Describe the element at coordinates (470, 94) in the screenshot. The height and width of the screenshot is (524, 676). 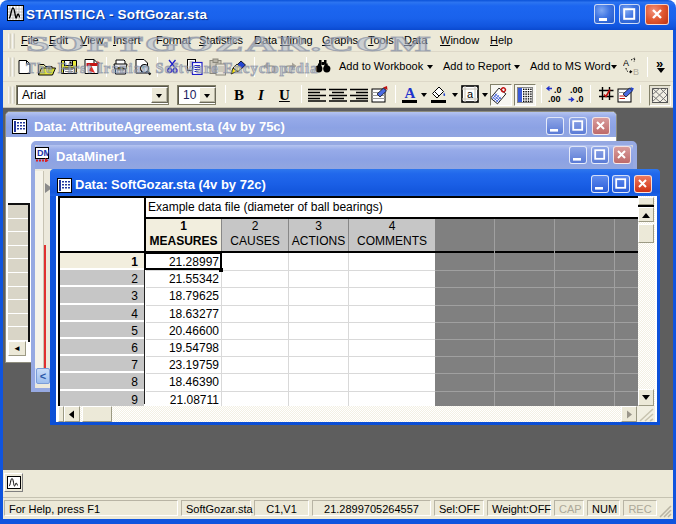
I see `svg-text: a` at that location.